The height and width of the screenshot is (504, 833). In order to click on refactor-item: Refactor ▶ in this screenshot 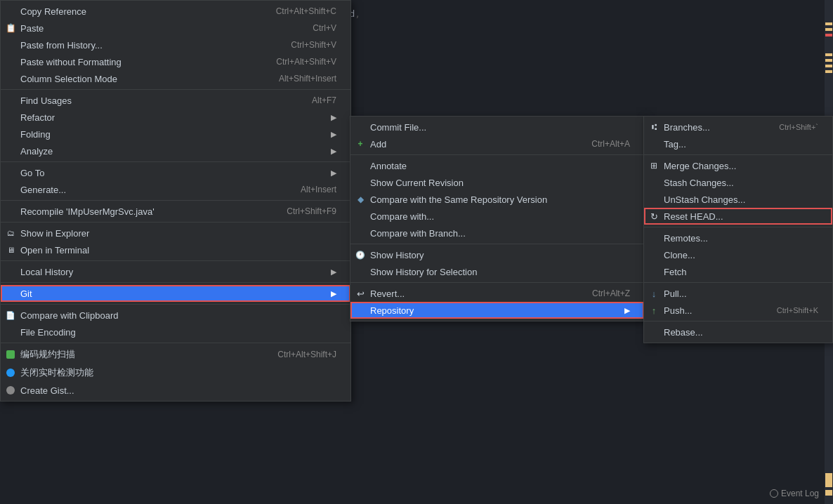, I will do `click(176, 117)`.